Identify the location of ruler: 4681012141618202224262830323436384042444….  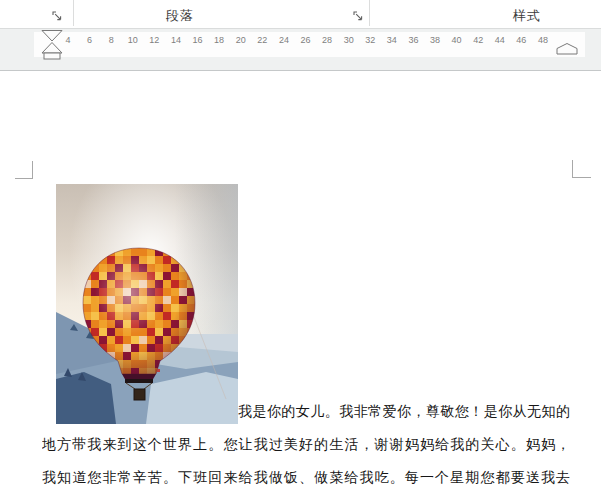
(300, 50).